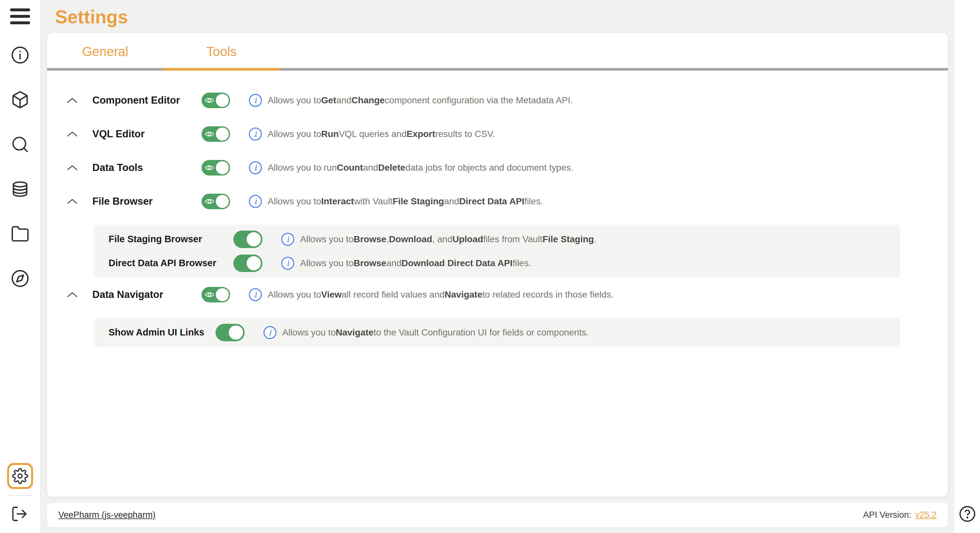  Describe the element at coordinates (426, 333) in the screenshot. I see `setting-description: i Allows you to Navigate to the Vault Co…` at that location.